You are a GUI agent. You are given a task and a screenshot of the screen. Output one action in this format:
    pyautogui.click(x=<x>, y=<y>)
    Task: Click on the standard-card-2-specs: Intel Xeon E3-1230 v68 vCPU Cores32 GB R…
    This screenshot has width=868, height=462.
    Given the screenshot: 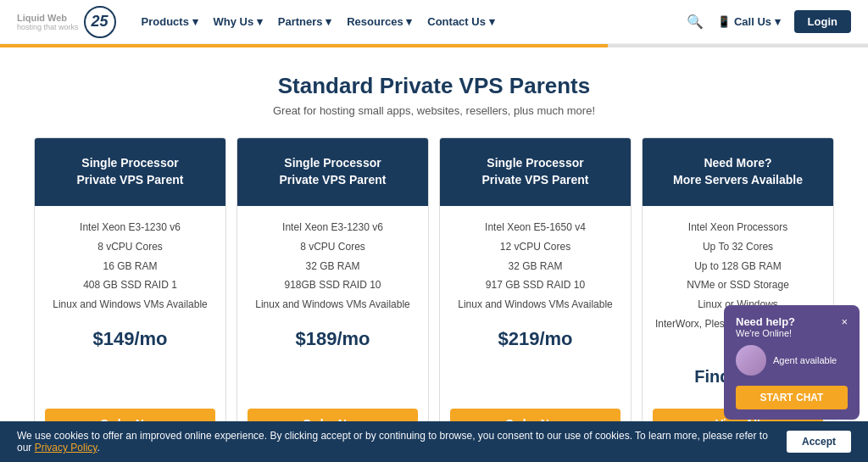 What is the action you would take?
    pyautogui.click(x=332, y=266)
    